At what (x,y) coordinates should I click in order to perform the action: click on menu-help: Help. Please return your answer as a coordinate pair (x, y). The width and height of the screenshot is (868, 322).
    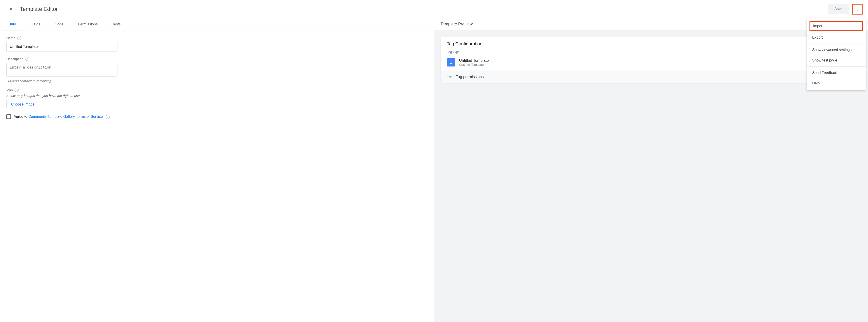
    Looking at the image, I should click on (836, 83).